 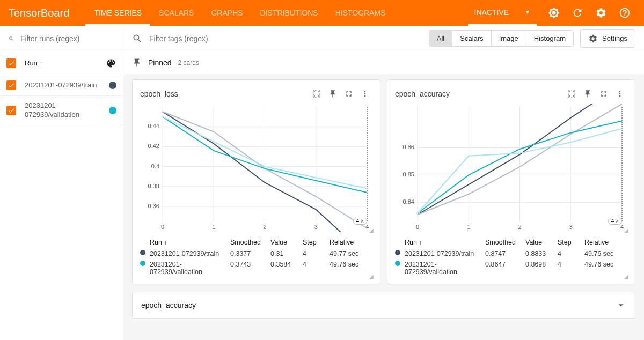 What do you see at coordinates (277, 39) in the screenshot?
I see `filter-tags-search` at bounding box center [277, 39].